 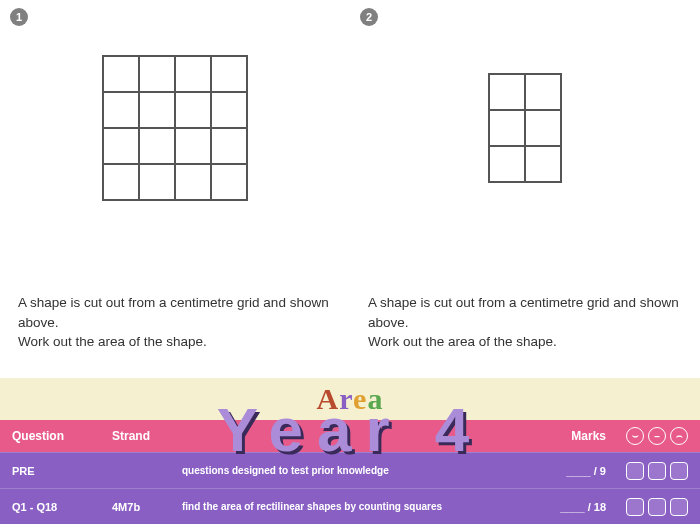 I want to click on header-marks: Marks, so click(x=581, y=436).